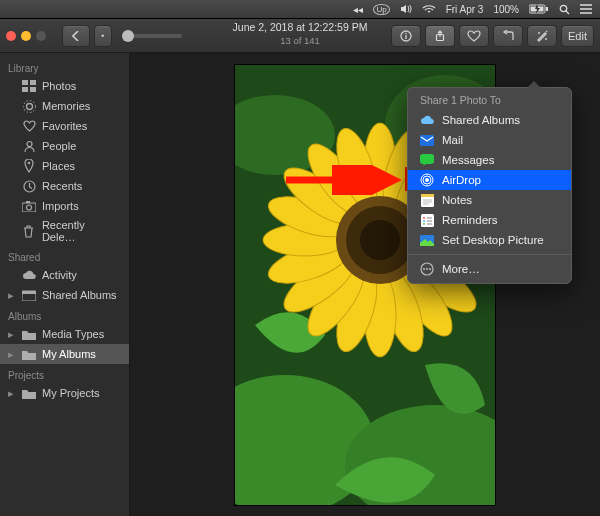  What do you see at coordinates (461, 269) in the screenshot?
I see `share-item-label: More…` at bounding box center [461, 269].